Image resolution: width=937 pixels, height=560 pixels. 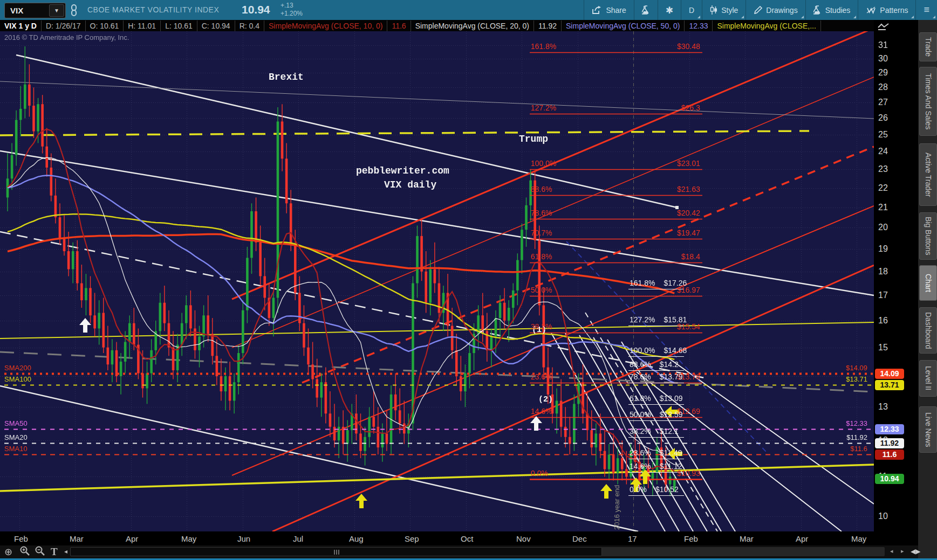 I want to click on scroll-step-left-icon: ◂, so click(x=892, y=551).